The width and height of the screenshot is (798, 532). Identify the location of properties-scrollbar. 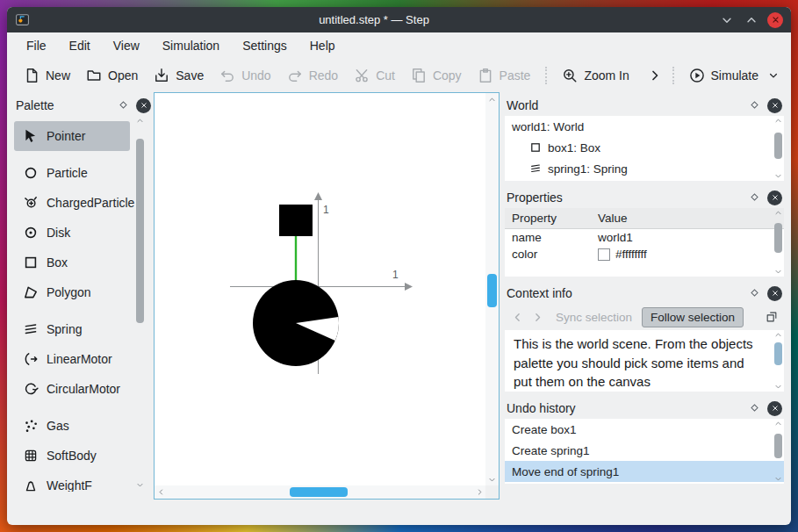
(778, 242).